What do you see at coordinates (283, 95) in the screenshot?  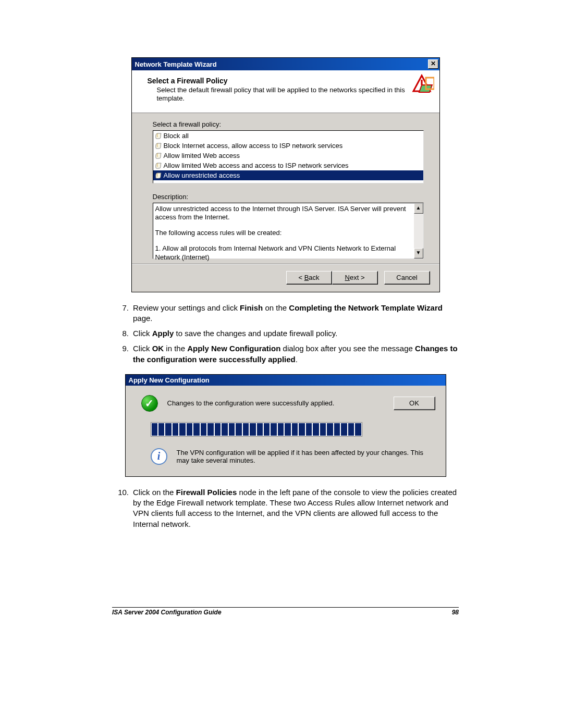 I see `wizard-header-description: Select the default firewall policy that …` at bounding box center [283, 95].